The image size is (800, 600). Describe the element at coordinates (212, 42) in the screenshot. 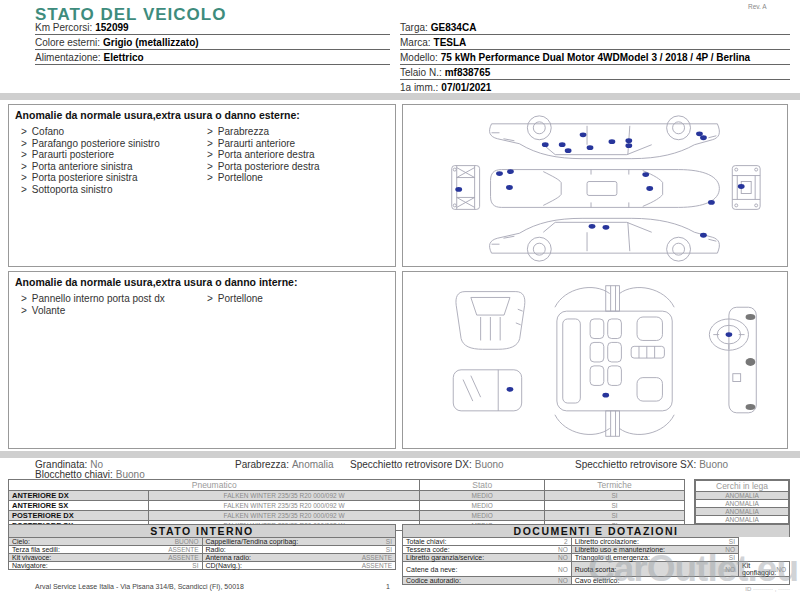

I see `header-fields-left: Km Percorsi:152099 Colore esterni:Grigio…` at that location.